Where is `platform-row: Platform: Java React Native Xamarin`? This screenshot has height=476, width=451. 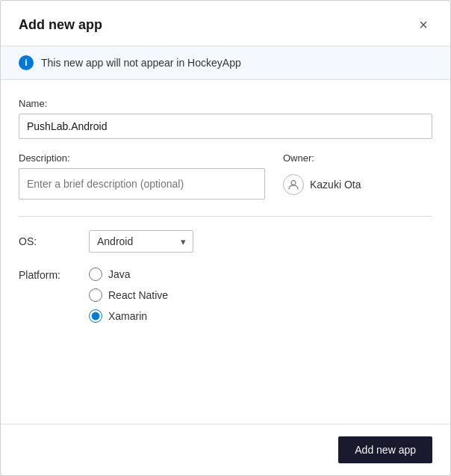
platform-row: Platform: Java React Native Xamarin is located at coordinates (226, 295).